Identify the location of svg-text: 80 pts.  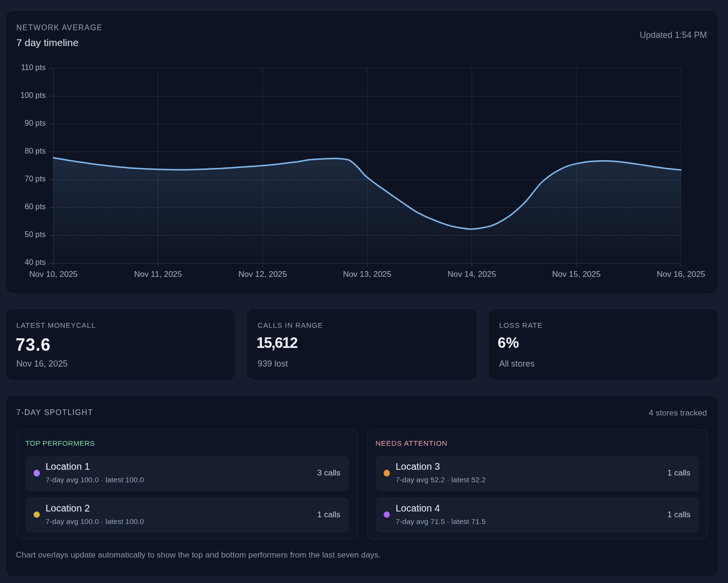
(35, 151).